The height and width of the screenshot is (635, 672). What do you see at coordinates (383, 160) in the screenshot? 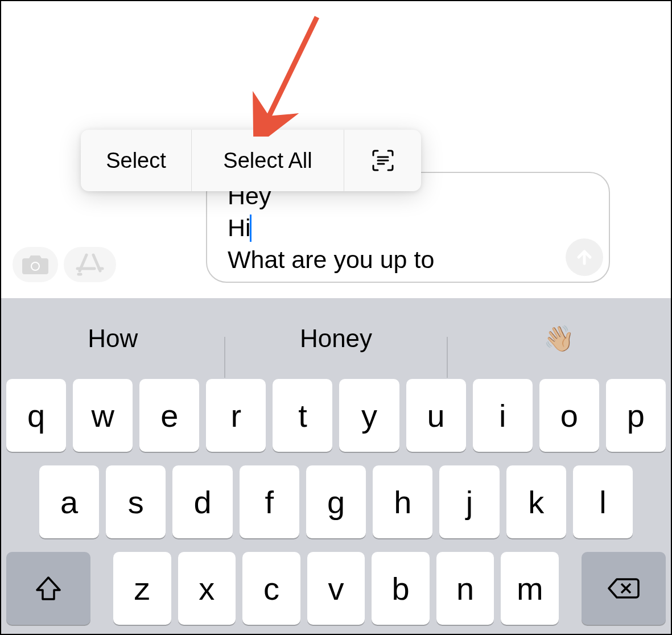
I see `scan-text-icon` at bounding box center [383, 160].